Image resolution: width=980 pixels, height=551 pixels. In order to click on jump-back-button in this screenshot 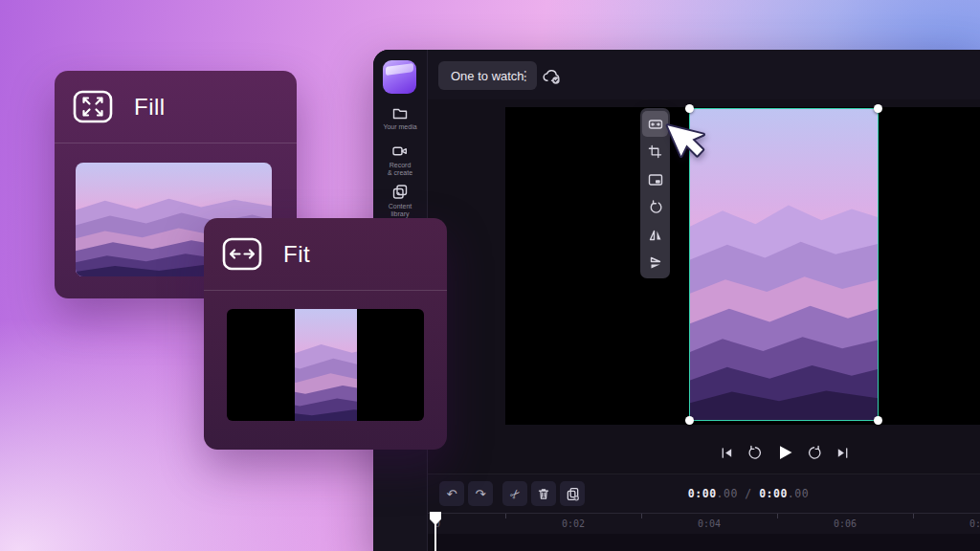, I will do `click(754, 453)`.